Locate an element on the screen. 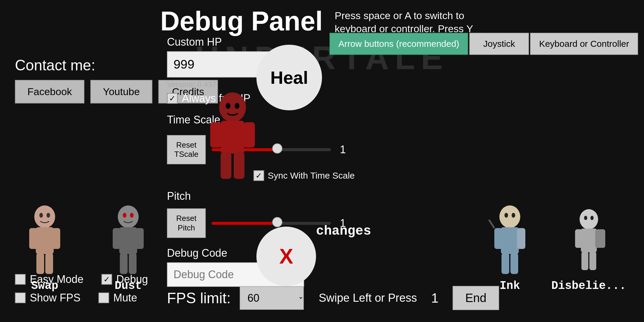  mute-checkbox is located at coordinates (104, 298).